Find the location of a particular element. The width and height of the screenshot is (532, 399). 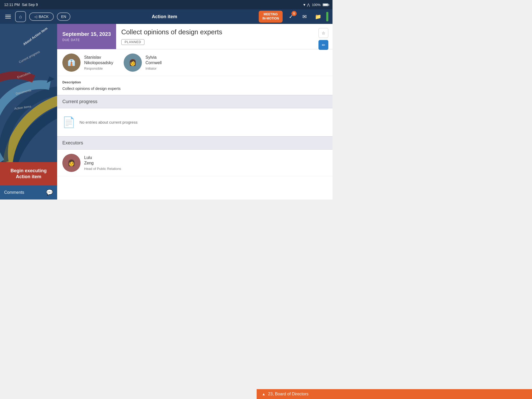

back-button: ◁ BACK is located at coordinates (42, 17).